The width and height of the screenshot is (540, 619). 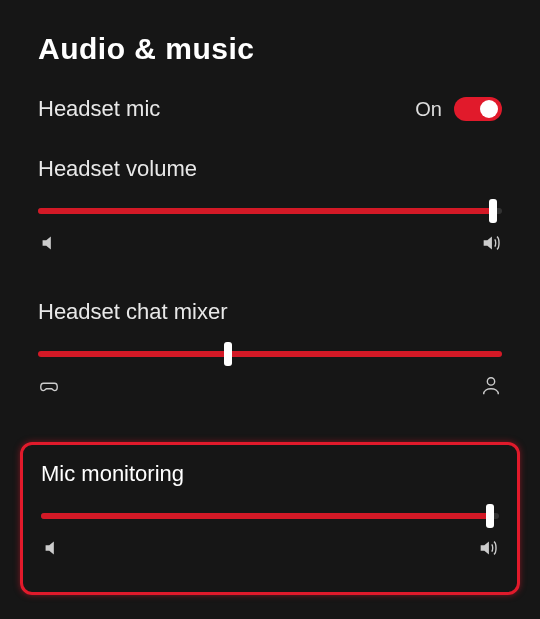 What do you see at coordinates (270, 312) in the screenshot?
I see `chat-mixer-label: Headset chat mixer` at bounding box center [270, 312].